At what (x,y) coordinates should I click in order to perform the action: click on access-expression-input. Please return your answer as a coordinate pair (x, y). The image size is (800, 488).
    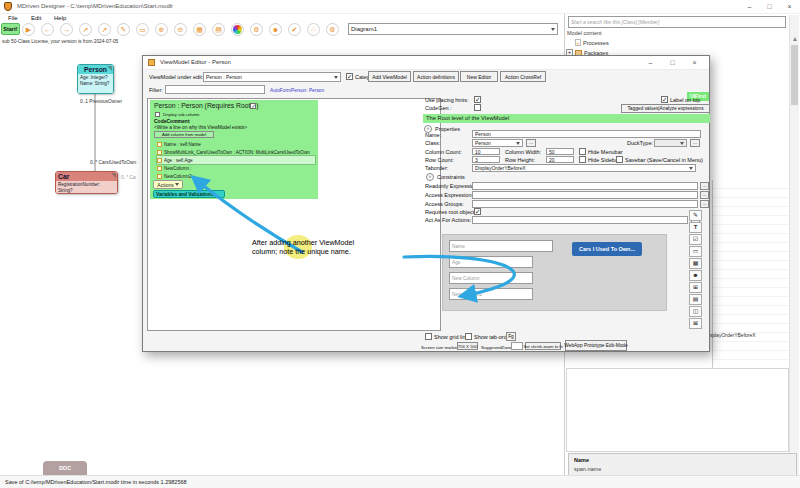
    Looking at the image, I should click on (585, 195).